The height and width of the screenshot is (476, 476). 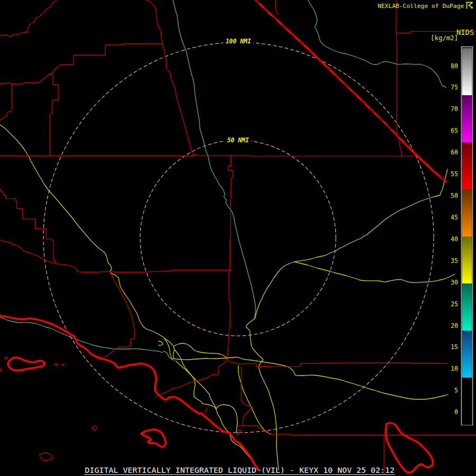 I want to click on colorbar-tick-20: 20, so click(x=454, y=326).